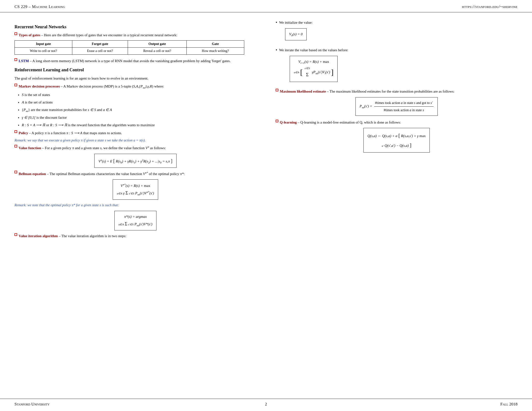 The image size is (532, 411). I want to click on header-right: https://stanford.edu/~shervine, so click(490, 7).